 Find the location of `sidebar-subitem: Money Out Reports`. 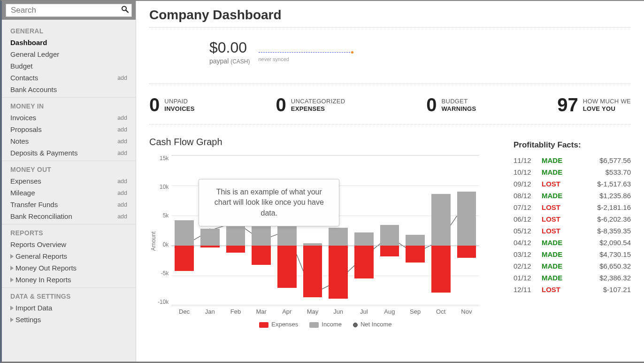

sidebar-subitem: Money Out Reports is located at coordinates (69, 268).